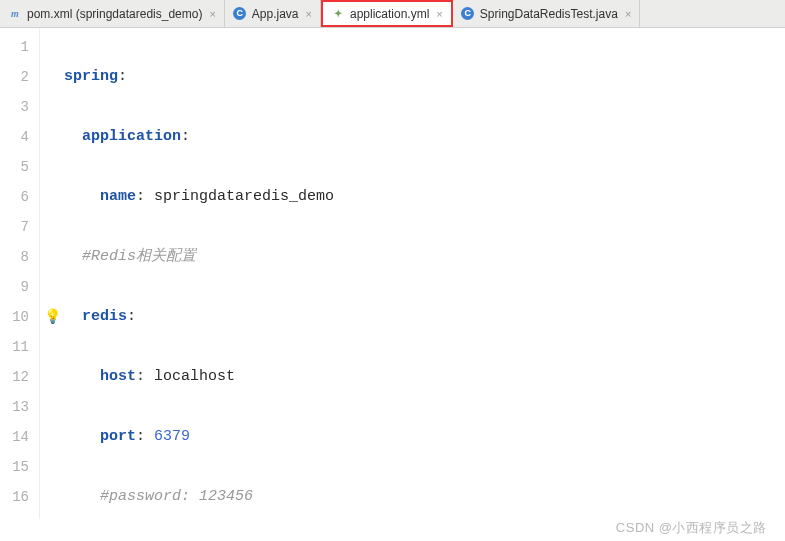 This screenshot has width=785, height=541. What do you see at coordinates (14, 347) in the screenshot?
I see `line-number: 11` at bounding box center [14, 347].